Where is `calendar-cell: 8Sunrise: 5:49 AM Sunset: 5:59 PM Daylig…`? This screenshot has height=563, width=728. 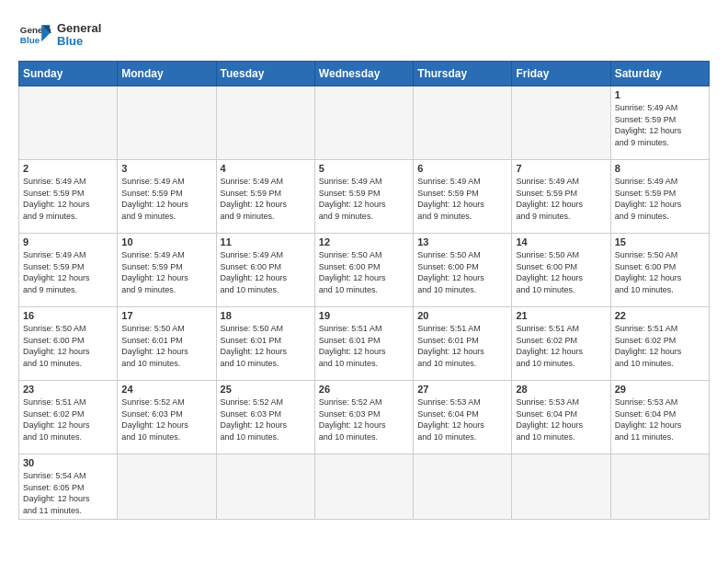 calendar-cell: 8Sunrise: 5:49 AM Sunset: 5:59 PM Daylig… is located at coordinates (660, 197).